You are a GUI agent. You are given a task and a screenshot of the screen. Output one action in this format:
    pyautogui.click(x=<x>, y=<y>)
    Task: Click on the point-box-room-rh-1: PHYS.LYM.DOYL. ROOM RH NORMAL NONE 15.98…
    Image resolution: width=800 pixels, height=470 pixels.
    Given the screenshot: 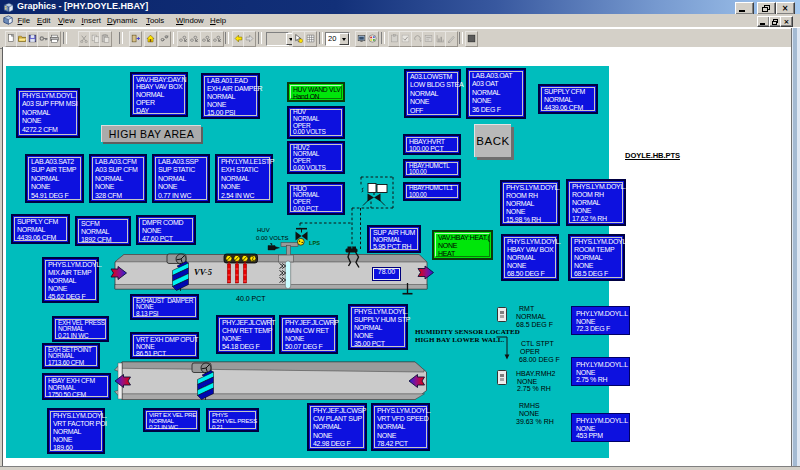 What is the action you would take?
    pyautogui.click(x=530, y=203)
    